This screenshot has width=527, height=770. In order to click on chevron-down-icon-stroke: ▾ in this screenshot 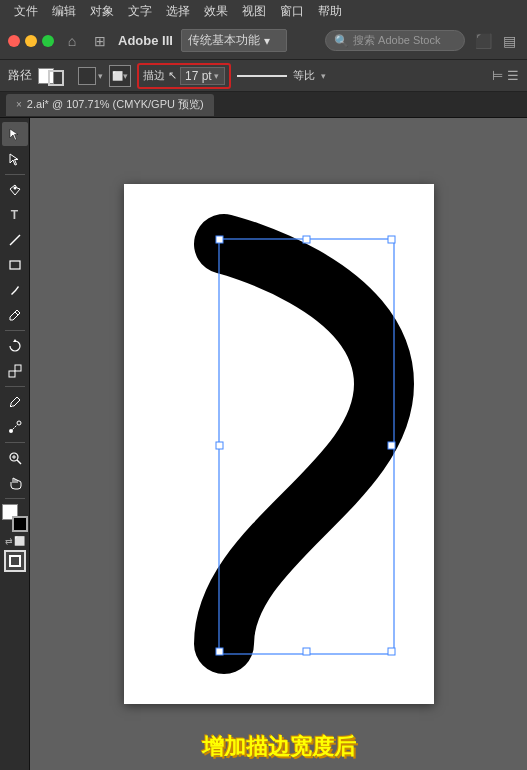, I will do `click(100, 76)`.